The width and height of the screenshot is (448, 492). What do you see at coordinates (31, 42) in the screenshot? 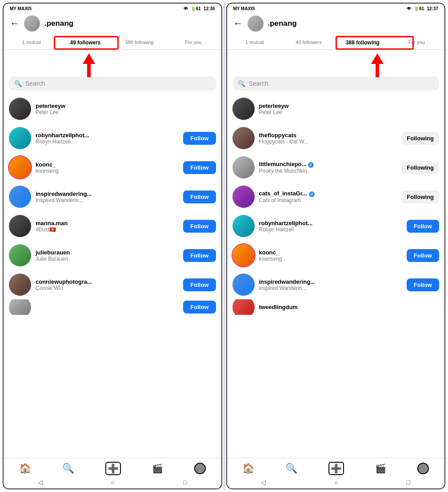
I see `tab-mutual-left: 1 mutual` at bounding box center [31, 42].